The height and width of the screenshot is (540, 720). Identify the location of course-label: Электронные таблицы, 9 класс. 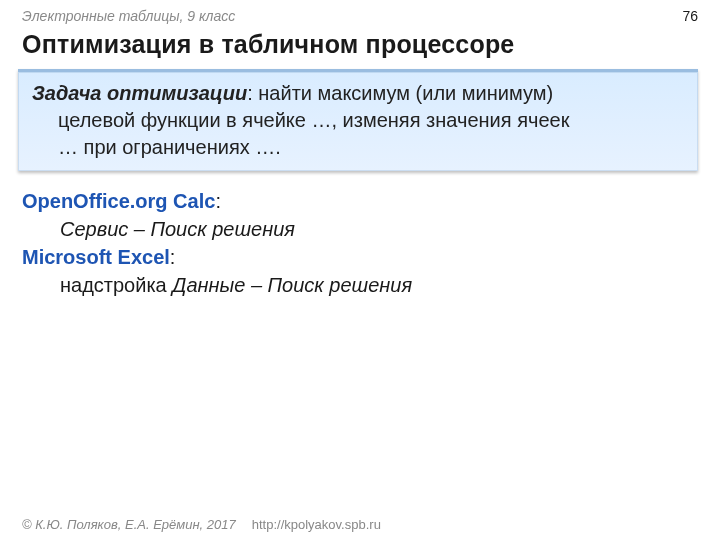
(360, 16).